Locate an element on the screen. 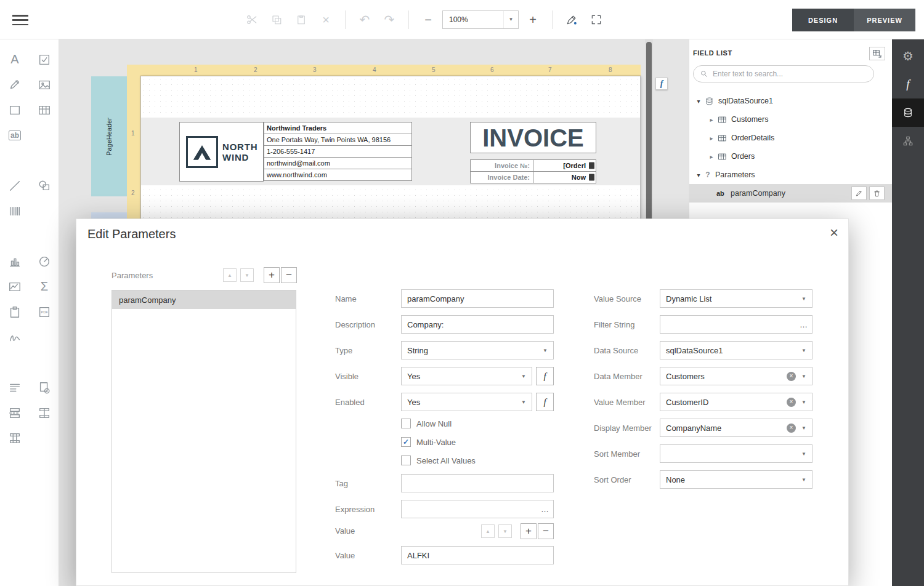  sparkline-tool is located at coordinates (15, 287).